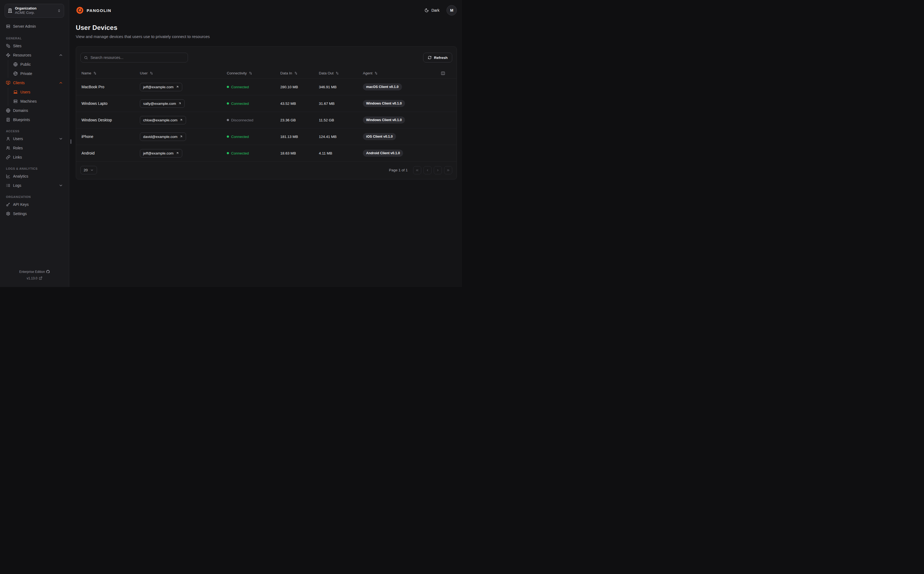 This screenshot has height=574, width=924. What do you see at coordinates (421, 170) in the screenshot?
I see `pager: Page 1 of 1` at bounding box center [421, 170].